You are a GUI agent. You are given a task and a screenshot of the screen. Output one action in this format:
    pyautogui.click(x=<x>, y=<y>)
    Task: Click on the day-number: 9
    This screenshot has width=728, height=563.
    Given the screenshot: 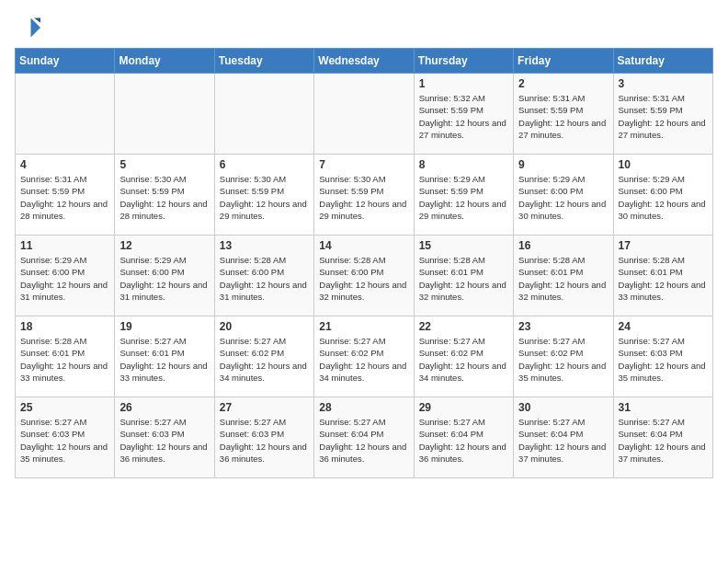 What is the action you would take?
    pyautogui.click(x=563, y=165)
    